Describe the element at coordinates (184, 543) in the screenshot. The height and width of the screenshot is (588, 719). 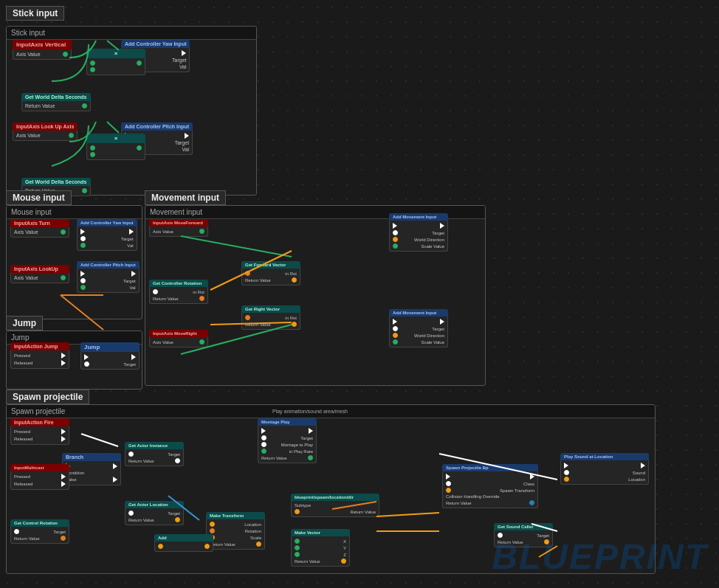
I see `node-add-vector: Add` at that location.